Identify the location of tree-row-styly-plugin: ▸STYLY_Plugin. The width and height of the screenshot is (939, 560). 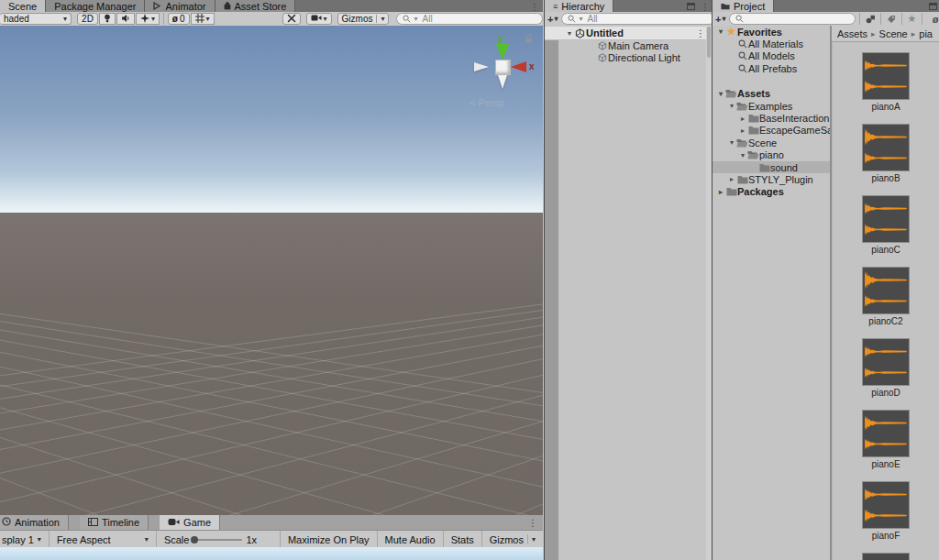
(771, 180).